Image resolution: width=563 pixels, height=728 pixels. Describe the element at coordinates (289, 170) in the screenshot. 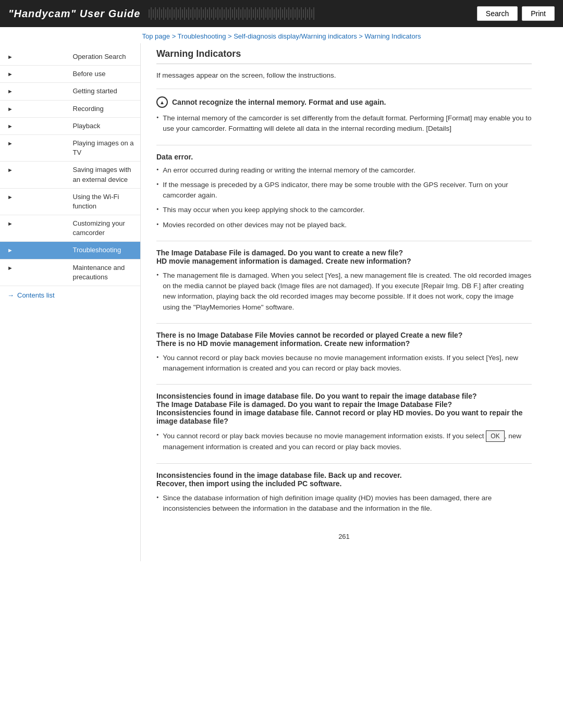

I see `bullet-text: An error occurred during reading or writ…` at that location.